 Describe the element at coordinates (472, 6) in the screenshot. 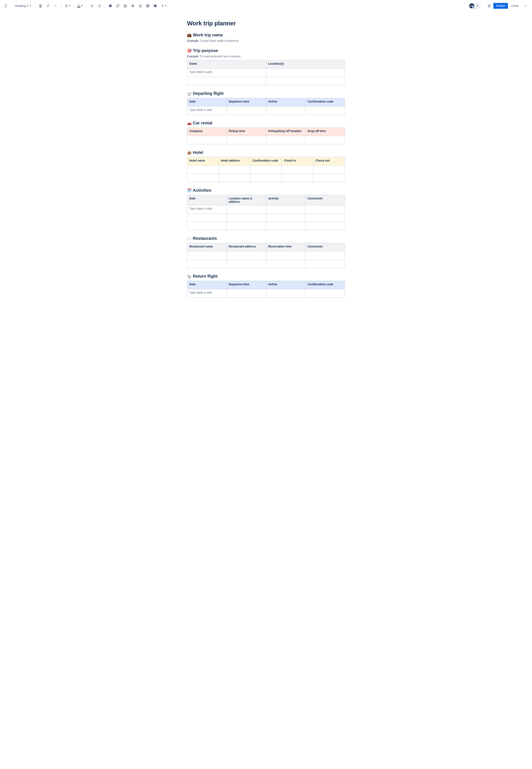

I see `user-avatar: CK ✎` at that location.